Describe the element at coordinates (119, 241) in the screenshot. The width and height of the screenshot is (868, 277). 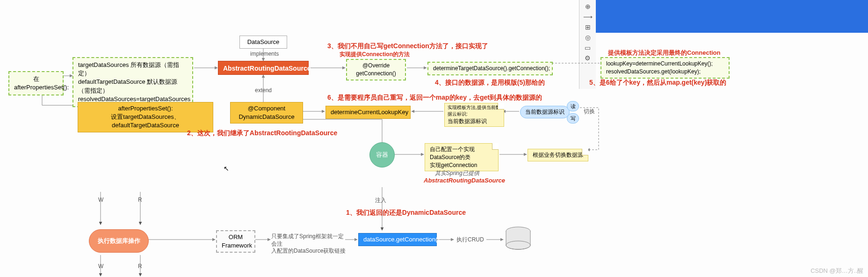
I see `node-exec-db: 执行数据库操作` at that location.